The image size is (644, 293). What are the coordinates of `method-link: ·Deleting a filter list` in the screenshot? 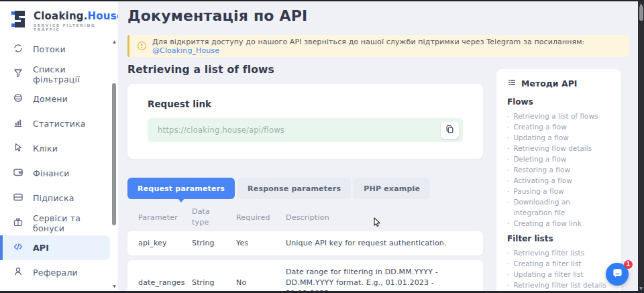 It's located at (559, 291).